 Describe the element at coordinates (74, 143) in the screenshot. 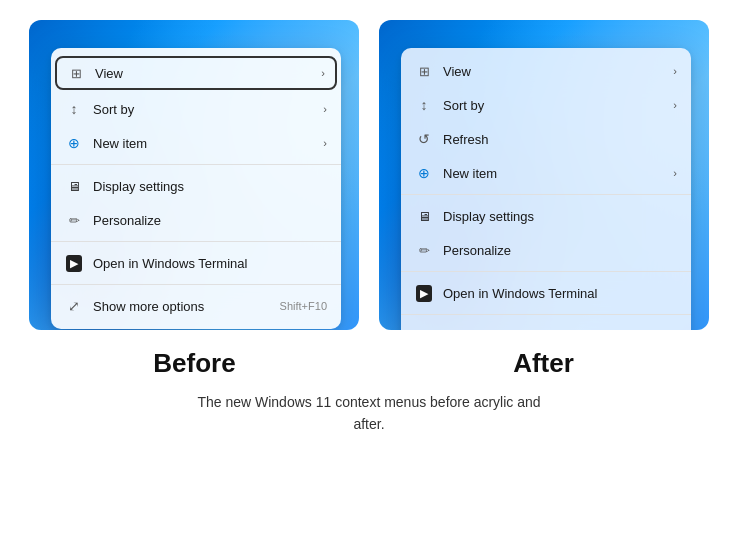

I see `newitem-icon` at that location.